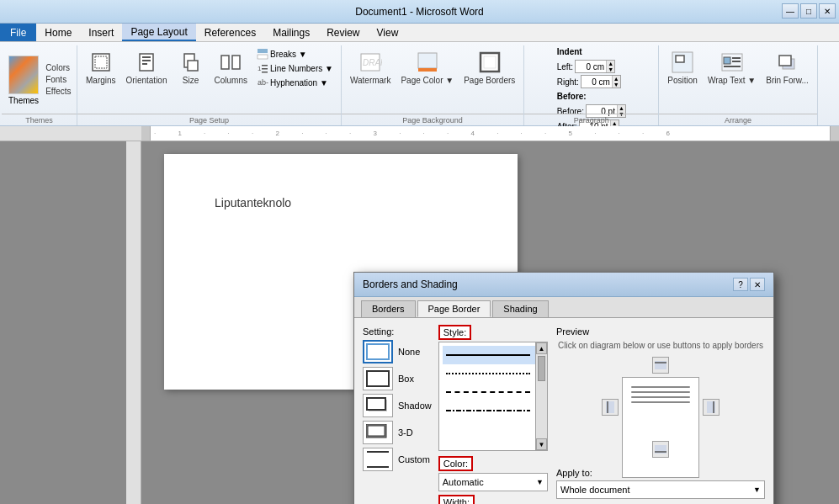  Describe the element at coordinates (493, 396) in the screenshot. I see `style-list: ▲ ▼` at that location.